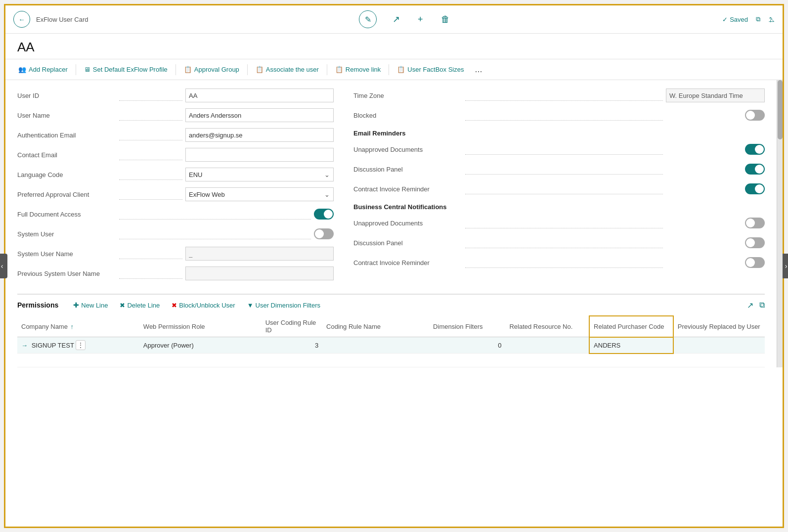  What do you see at coordinates (43, 69) in the screenshot?
I see `add-replacer-button: 👥 Add Replacer` at bounding box center [43, 69].